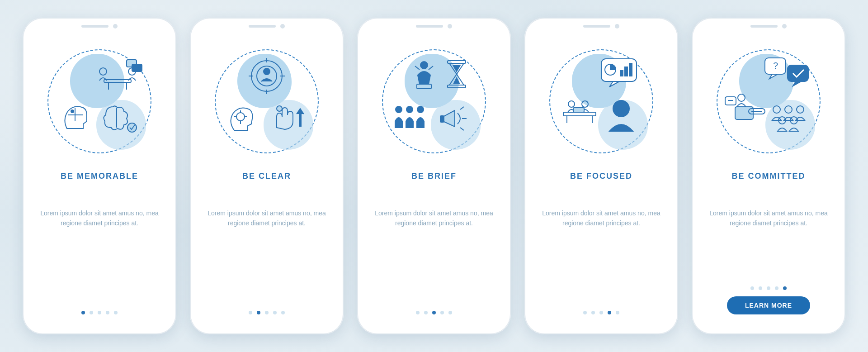 Image resolution: width=868 pixels, height=352 pixels. I want to click on screen-title: BE BRIEF, so click(434, 176).